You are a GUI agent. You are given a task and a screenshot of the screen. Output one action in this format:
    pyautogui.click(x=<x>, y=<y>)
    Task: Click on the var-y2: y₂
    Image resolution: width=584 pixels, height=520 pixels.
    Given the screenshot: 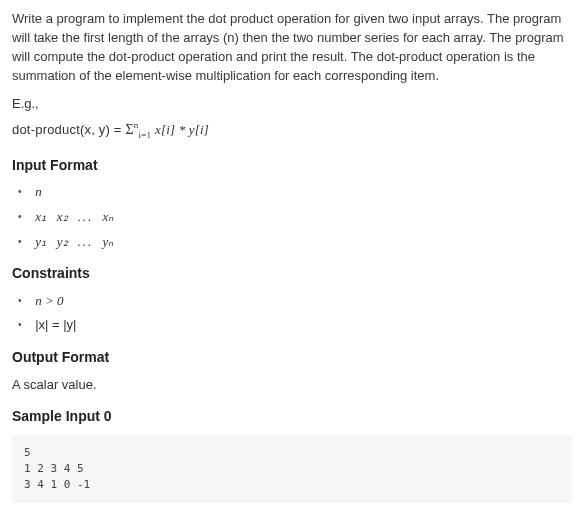 What is the action you would take?
    pyautogui.click(x=62, y=242)
    